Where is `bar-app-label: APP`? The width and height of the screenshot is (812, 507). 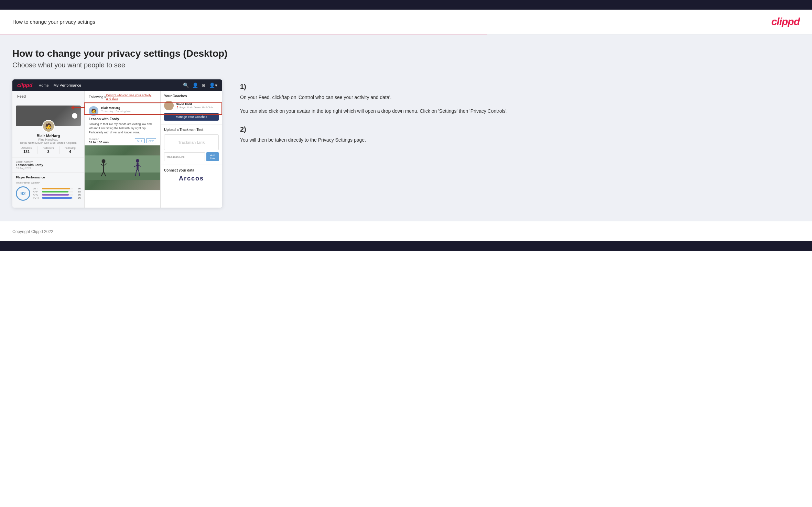 bar-app-label: APP is located at coordinates (37, 192).